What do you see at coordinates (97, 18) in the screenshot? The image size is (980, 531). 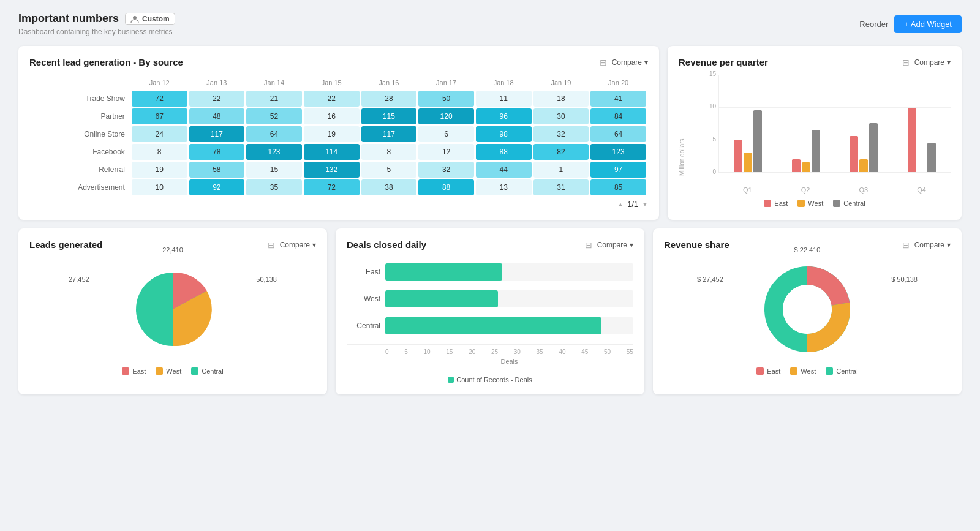 I see `page-title: Important numbers Custom` at bounding box center [97, 18].